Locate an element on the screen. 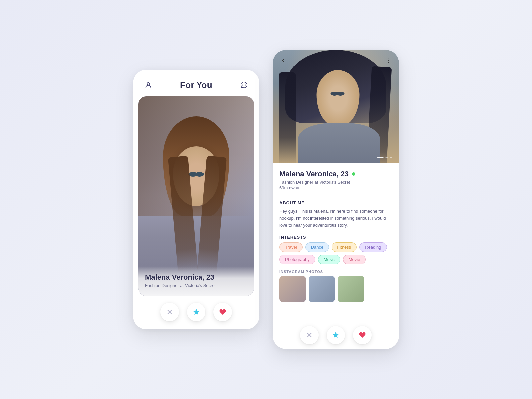 Image resolution: width=532 pixels, height=399 pixels. card-job: Fashion Designer at Victoria's Secret is located at coordinates (196, 285).